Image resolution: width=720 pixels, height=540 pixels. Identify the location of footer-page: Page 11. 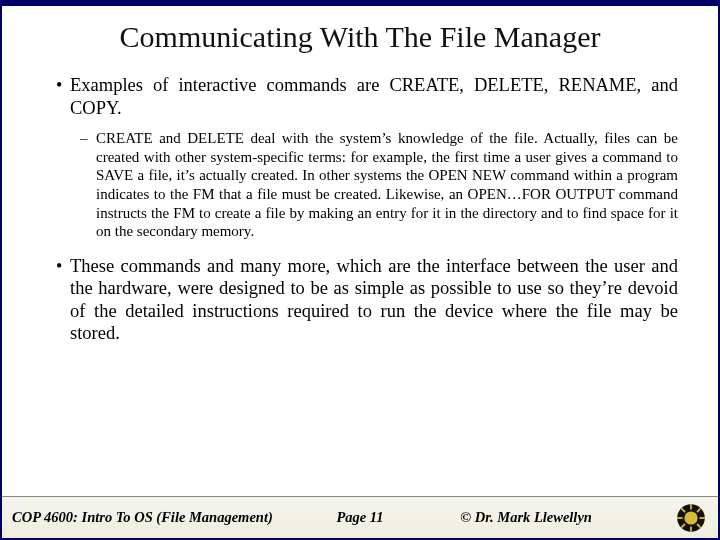
(360, 518).